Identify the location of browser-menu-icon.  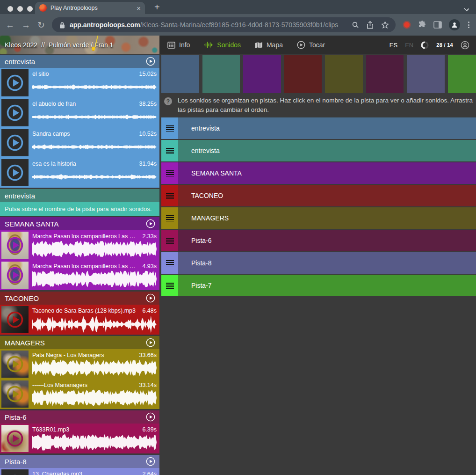
(469, 25).